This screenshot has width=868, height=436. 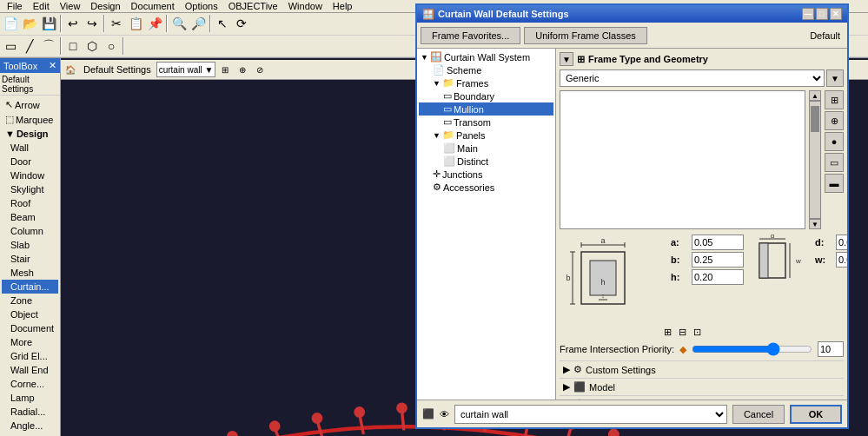 I want to click on side-btn-1: ⊞, so click(x=834, y=100).